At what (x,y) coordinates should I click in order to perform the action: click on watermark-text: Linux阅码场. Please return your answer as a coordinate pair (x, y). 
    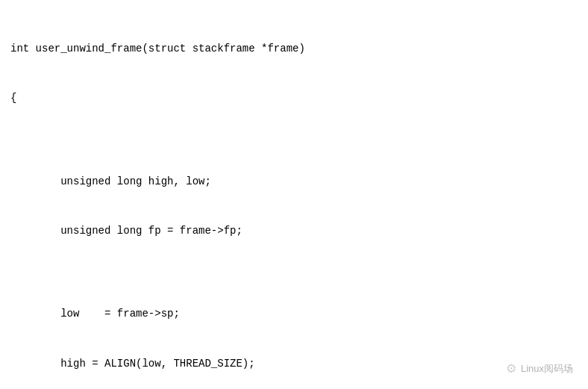
    Looking at the image, I should click on (547, 369).